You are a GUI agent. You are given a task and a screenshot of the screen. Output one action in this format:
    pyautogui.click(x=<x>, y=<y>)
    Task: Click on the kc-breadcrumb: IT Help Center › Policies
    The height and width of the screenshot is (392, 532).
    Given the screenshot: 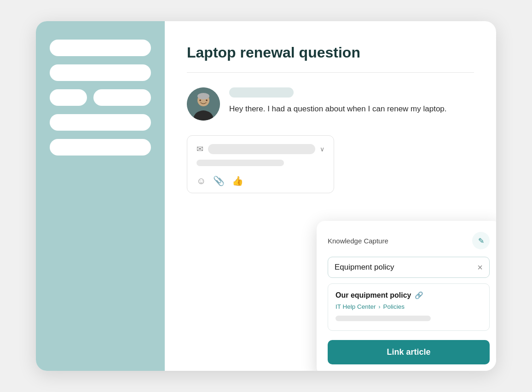 What is the action you would take?
    pyautogui.click(x=409, y=306)
    